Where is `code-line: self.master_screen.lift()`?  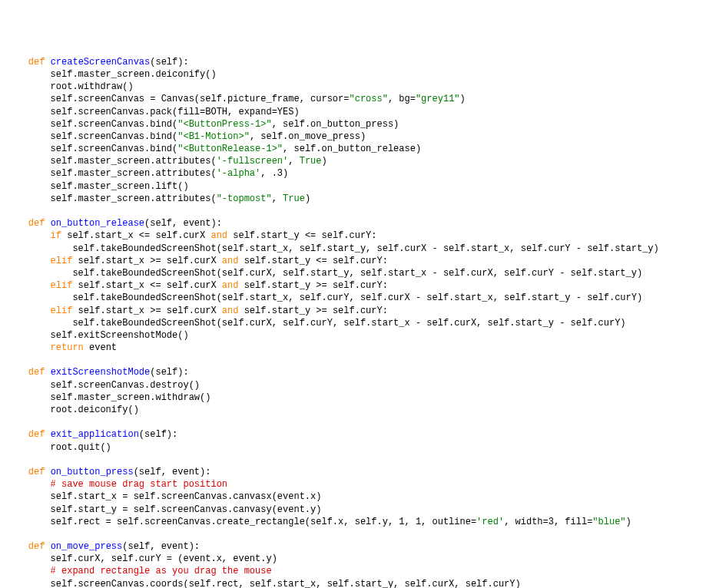
code-line: self.master_screen.lift() is located at coordinates (120, 187).